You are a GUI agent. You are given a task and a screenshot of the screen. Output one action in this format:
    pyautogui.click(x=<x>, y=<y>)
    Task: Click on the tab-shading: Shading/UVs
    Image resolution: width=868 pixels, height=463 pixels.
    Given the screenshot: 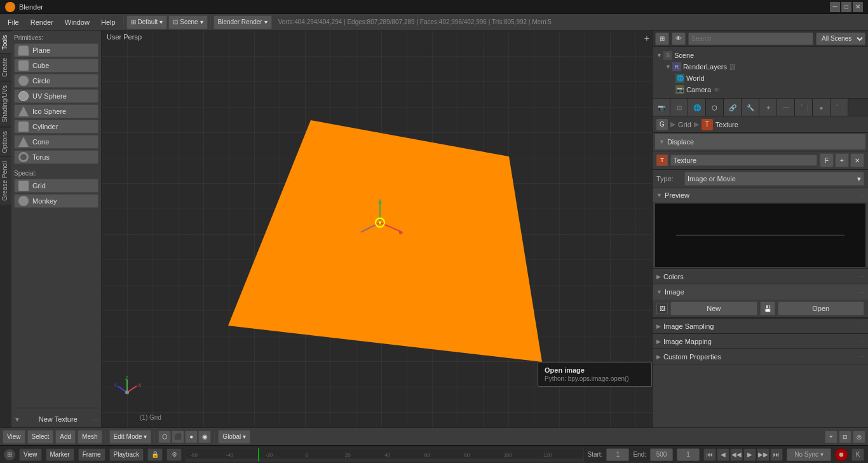 What is the action you would take?
    pyautogui.click(x=6, y=103)
    